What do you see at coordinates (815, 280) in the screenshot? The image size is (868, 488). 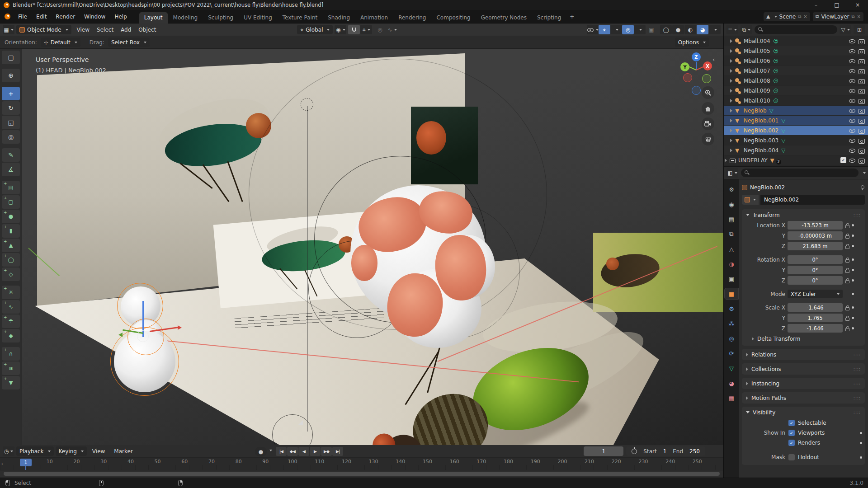 I see `number-field: 0°` at bounding box center [815, 280].